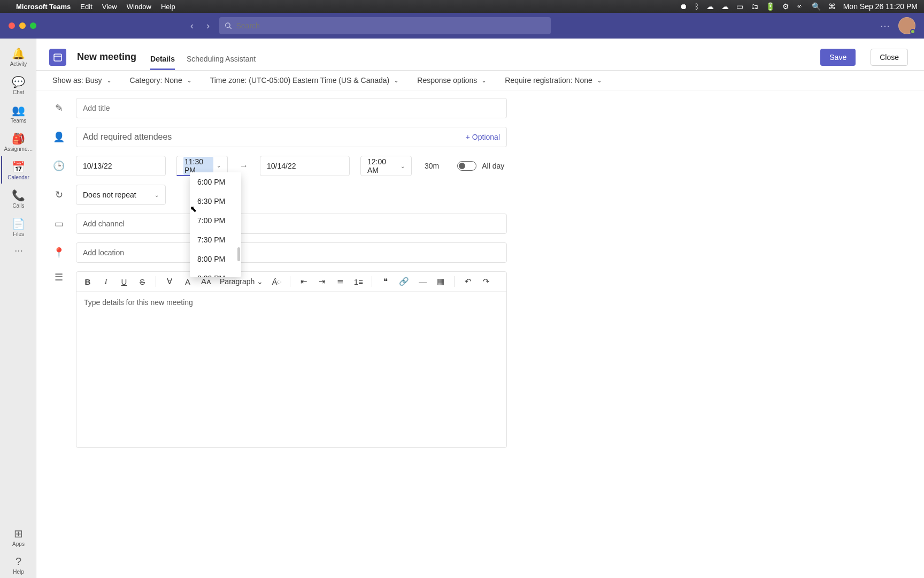  Describe the element at coordinates (483, 137) in the screenshot. I see `add-optional-link: + Optional` at that location.